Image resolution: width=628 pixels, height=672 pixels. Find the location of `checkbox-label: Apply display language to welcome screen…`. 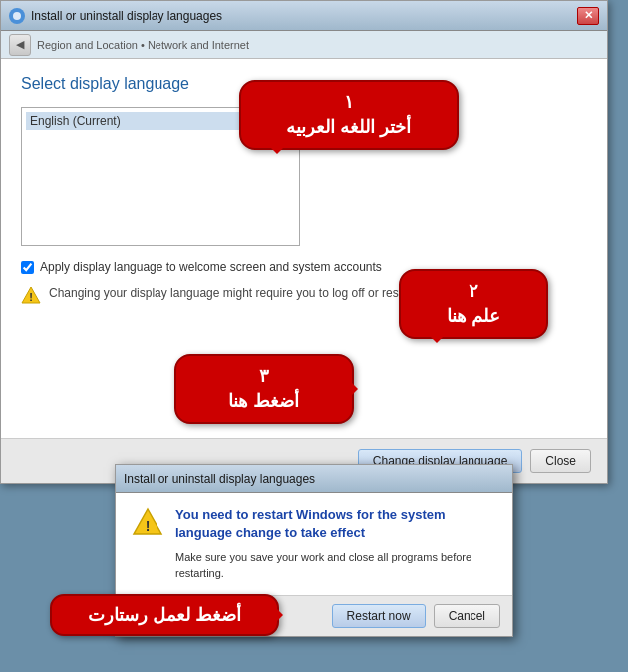

checkbox-label: Apply display language to welcome screen… is located at coordinates (211, 267).